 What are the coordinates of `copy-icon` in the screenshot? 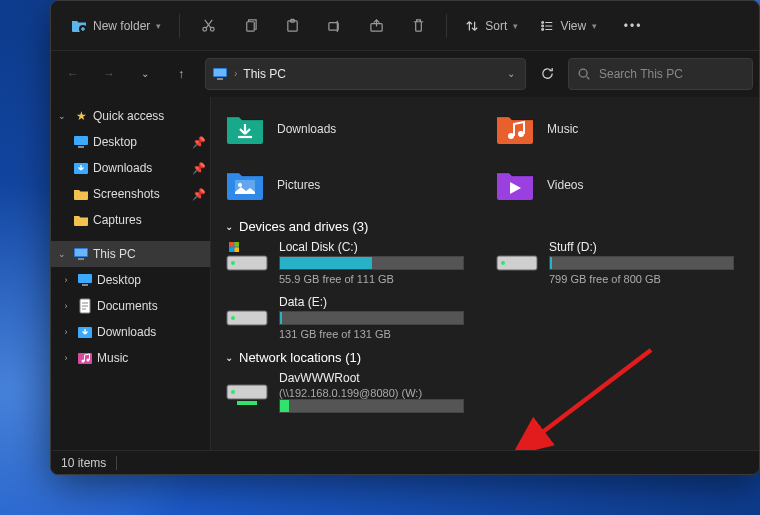 It's located at (250, 26).